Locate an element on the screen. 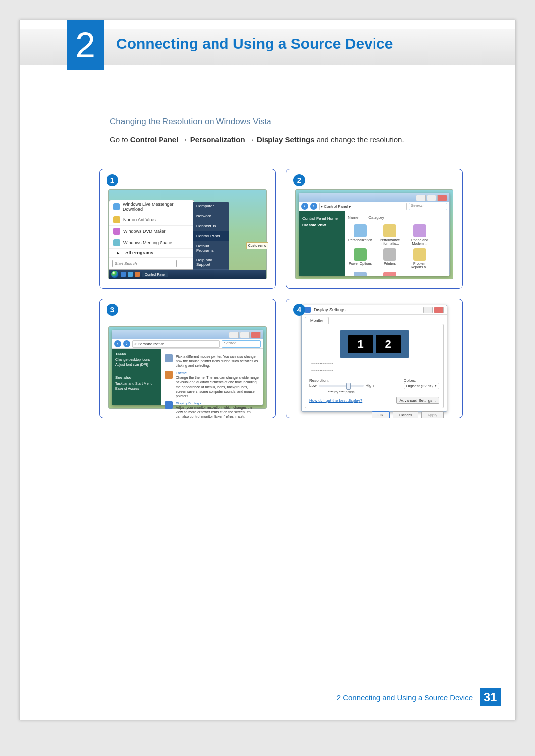 The height and width of the screenshot is (756, 535). step-4-panel: 4 Display Settings Monitor 1 2 *********… is located at coordinates (374, 358).